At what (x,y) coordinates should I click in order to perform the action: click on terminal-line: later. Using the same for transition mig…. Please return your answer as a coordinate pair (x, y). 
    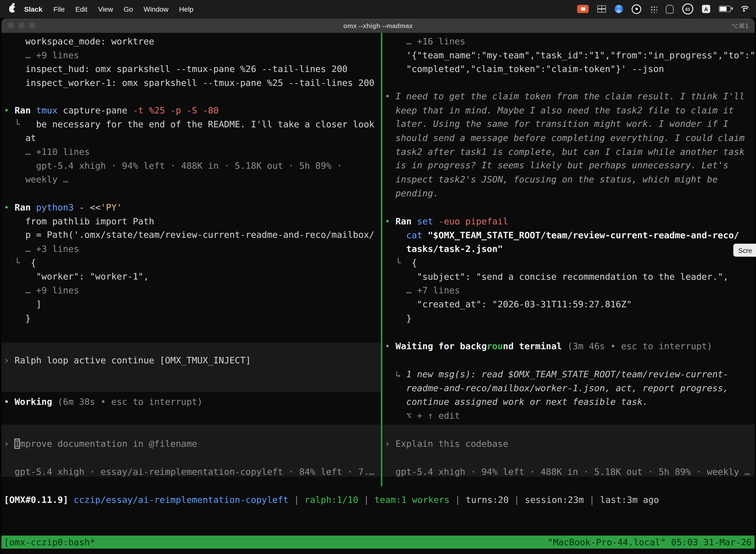
    Looking at the image, I should click on (570, 124).